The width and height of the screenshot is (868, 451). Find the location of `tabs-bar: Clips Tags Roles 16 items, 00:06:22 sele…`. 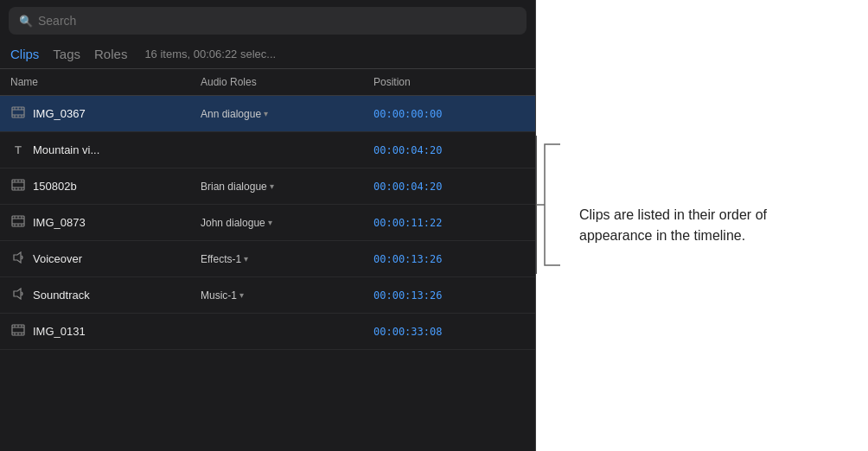

tabs-bar: Clips Tags Roles 16 items, 00:06:22 sele… is located at coordinates (268, 55).